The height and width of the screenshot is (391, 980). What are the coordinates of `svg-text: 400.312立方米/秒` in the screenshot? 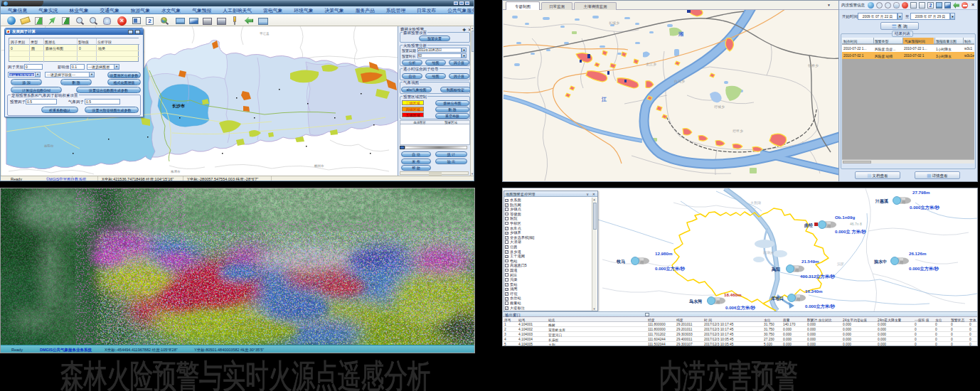 It's located at (818, 277).